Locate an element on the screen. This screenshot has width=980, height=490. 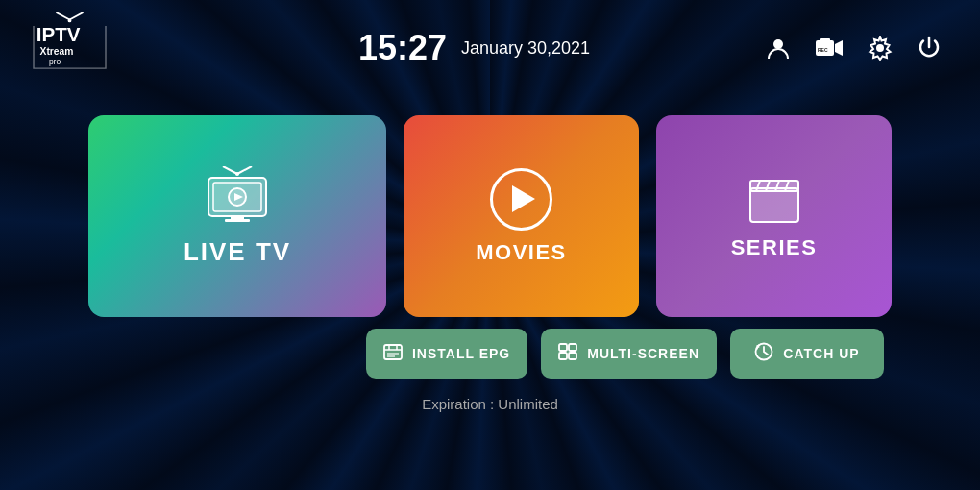
install-epg-label: INSTALL EPG is located at coordinates (461, 354).